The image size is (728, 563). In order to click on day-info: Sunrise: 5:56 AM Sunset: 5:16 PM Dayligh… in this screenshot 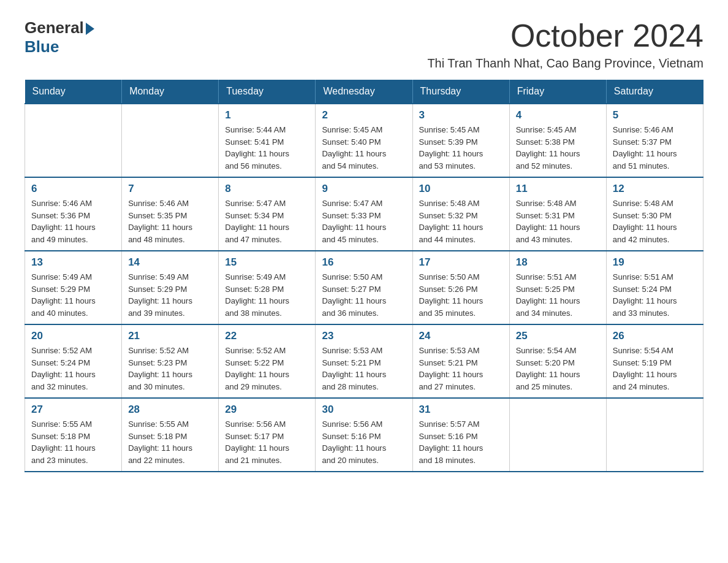, I will do `click(364, 442)`.